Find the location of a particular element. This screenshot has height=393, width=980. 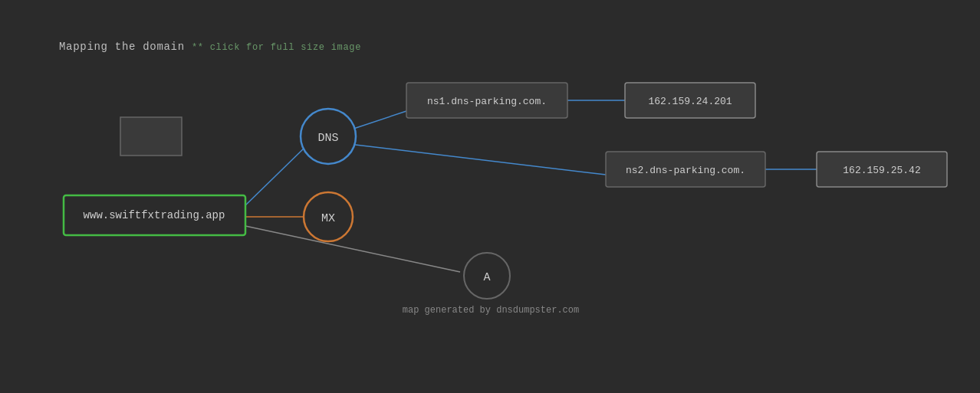

mx-label: MX is located at coordinates (328, 219).